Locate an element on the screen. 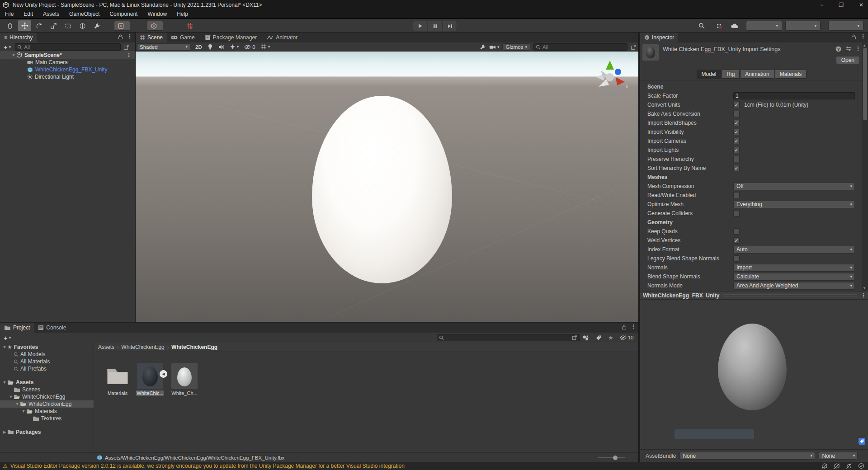  breadcrumb-whitechickenegg-1: WhiteChickenEgg is located at coordinates (143, 347).